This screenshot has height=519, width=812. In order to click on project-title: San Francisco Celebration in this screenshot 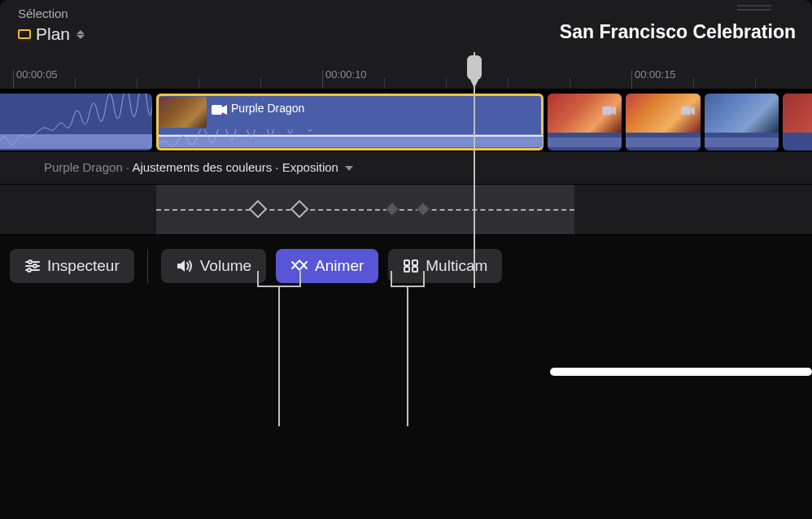, I will do `click(678, 33)`.